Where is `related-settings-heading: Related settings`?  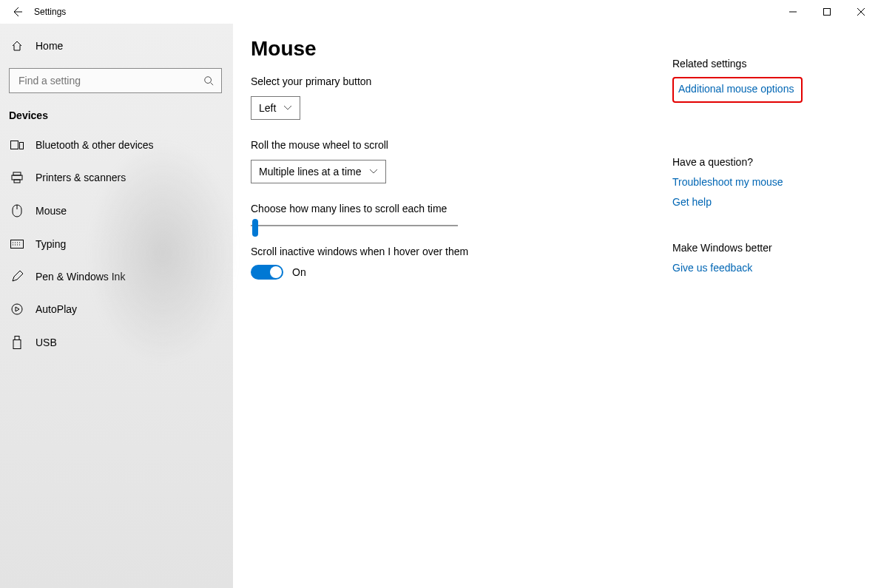 related-settings-heading: Related settings is located at coordinates (775, 64).